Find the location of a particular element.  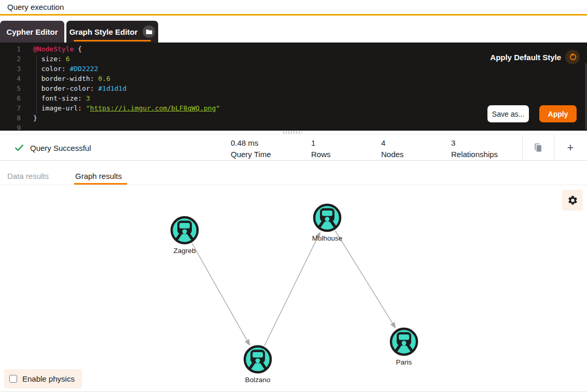

code-line: 8} is located at coordinates (110, 118).